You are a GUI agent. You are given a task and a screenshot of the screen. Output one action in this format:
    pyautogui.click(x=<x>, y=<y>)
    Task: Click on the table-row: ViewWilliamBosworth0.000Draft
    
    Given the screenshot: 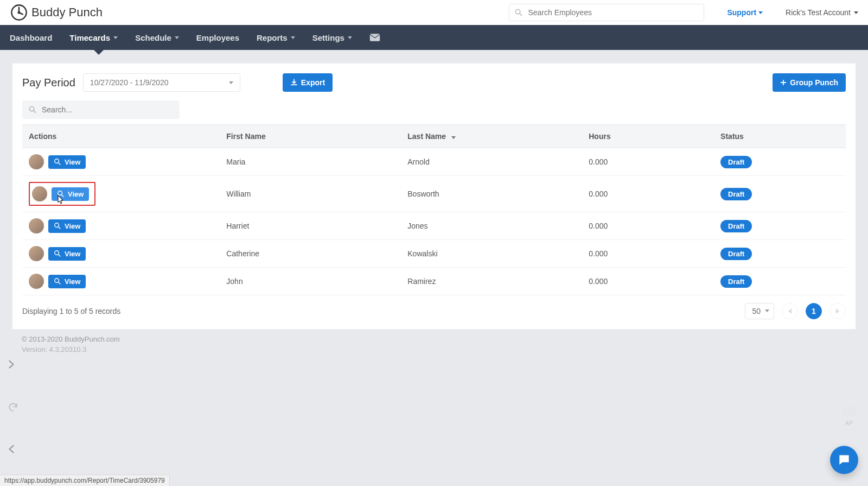 What is the action you would take?
    pyautogui.click(x=434, y=194)
    